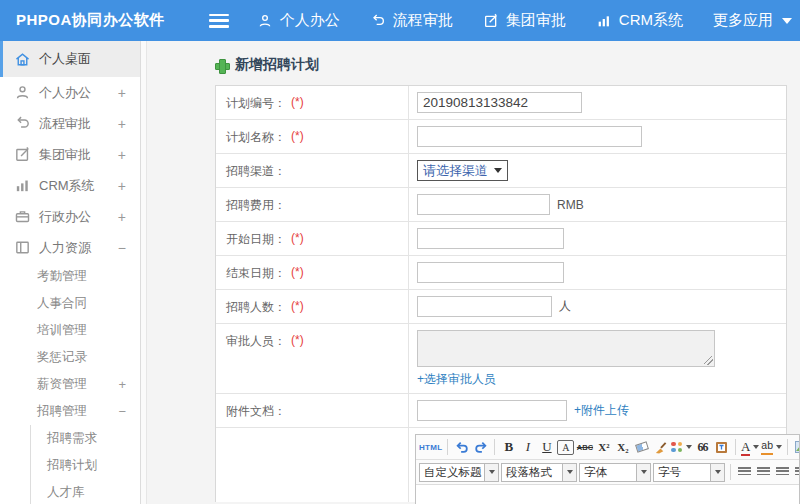 This screenshot has width=800, height=504. I want to click on strikethrough-button: ABC, so click(584, 448).